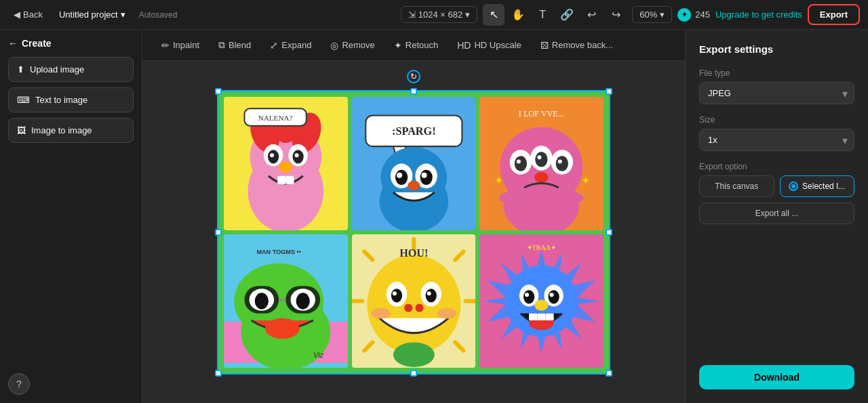  I want to click on cartoon-cell-6: ✦TRAA✦, so click(541, 301).